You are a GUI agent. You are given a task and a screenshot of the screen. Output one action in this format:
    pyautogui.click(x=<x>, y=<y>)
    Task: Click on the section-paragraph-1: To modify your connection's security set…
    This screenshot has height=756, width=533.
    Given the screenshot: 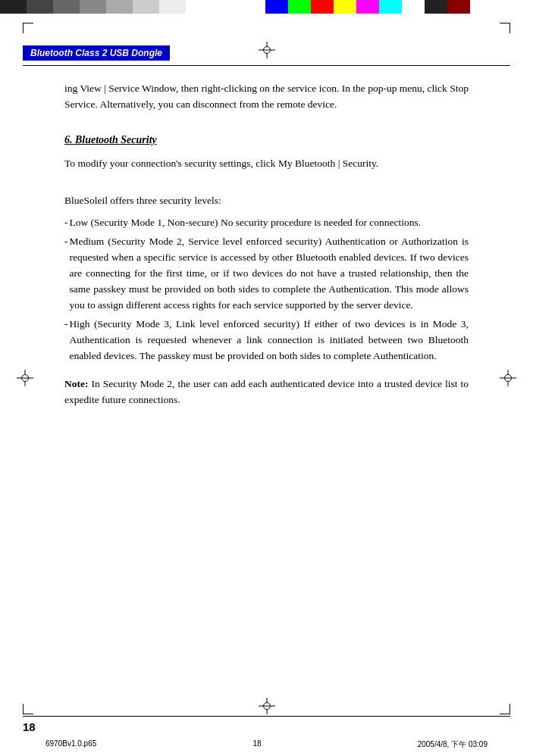 What is the action you would take?
    pyautogui.click(x=267, y=164)
    